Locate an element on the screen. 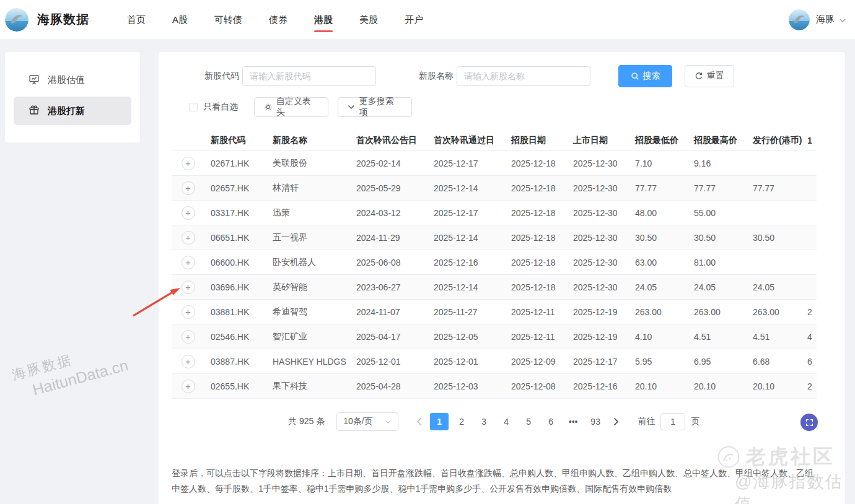 The height and width of the screenshot is (504, 855). nav-item-1: A股 is located at coordinates (180, 20).